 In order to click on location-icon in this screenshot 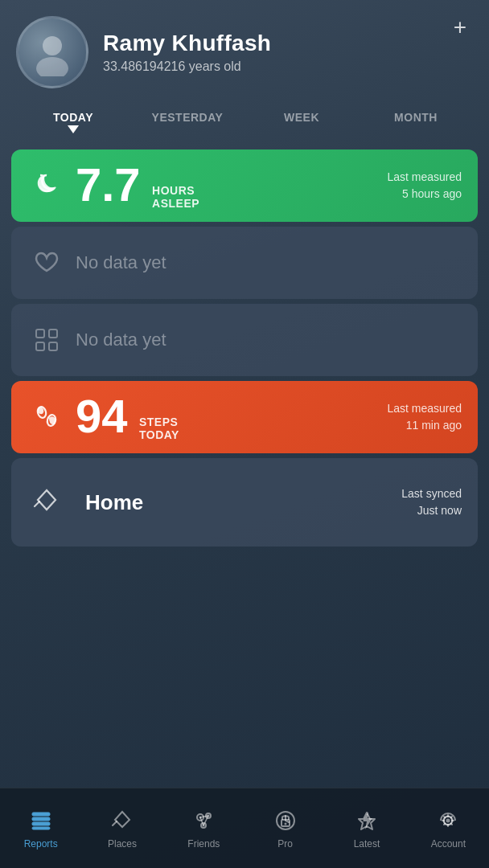, I will do `click(47, 502)`.